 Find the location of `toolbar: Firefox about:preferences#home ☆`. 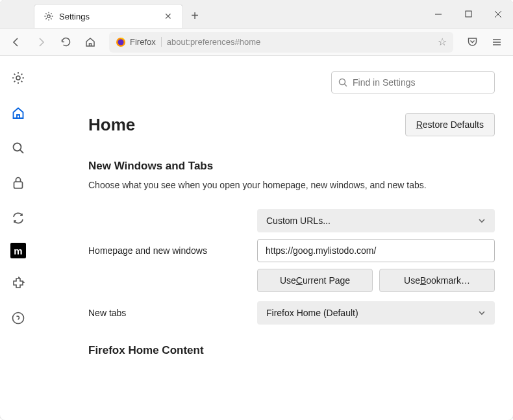

toolbar: Firefox about:preferences#home ☆ is located at coordinates (256, 42).